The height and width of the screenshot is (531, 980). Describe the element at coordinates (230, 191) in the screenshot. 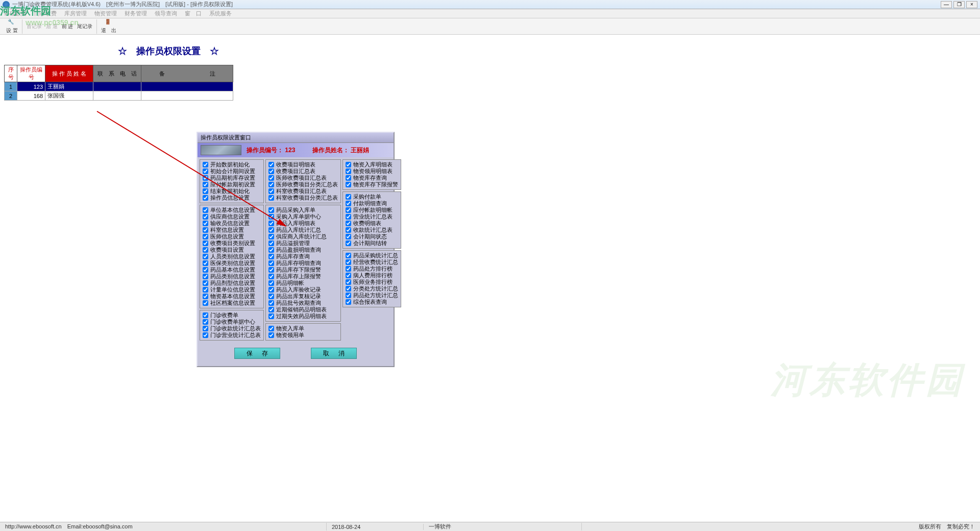

I see `perm-label: 结束数据初始化` at that location.